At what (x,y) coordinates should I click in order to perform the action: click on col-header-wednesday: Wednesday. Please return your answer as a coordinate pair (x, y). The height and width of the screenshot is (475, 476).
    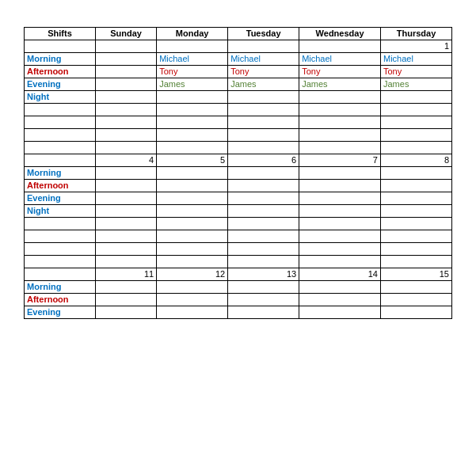
    Looking at the image, I should click on (341, 34).